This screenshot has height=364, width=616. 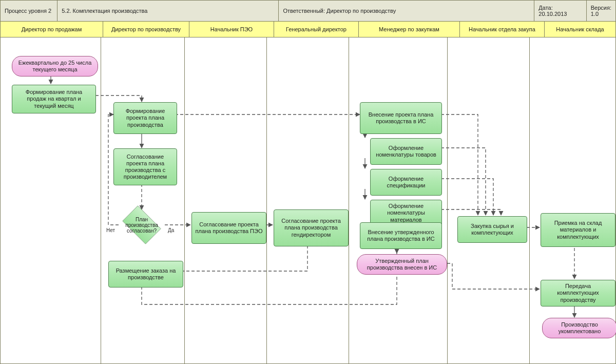 What do you see at coordinates (168, 11) in the screenshot?
I see `hdr-process-title: 5.2. Комплектация производства` at bounding box center [168, 11].